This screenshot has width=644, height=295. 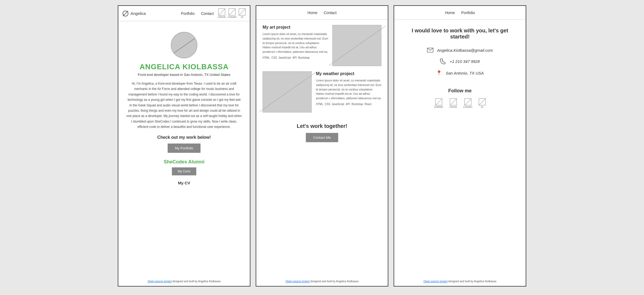 I want to click on ig-label3: IG, so click(x=482, y=107).